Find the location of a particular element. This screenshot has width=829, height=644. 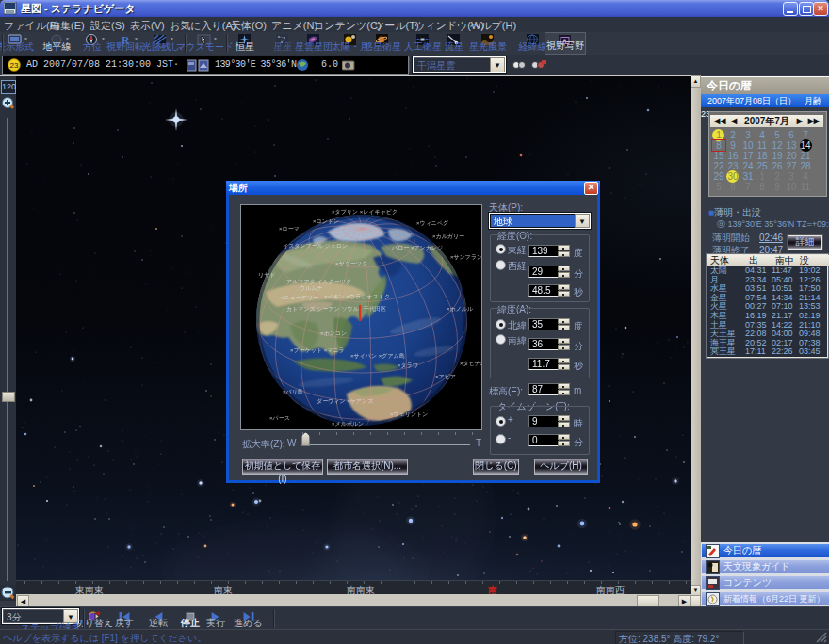

svg-text: ×ウィニペグ is located at coordinates (433, 223).